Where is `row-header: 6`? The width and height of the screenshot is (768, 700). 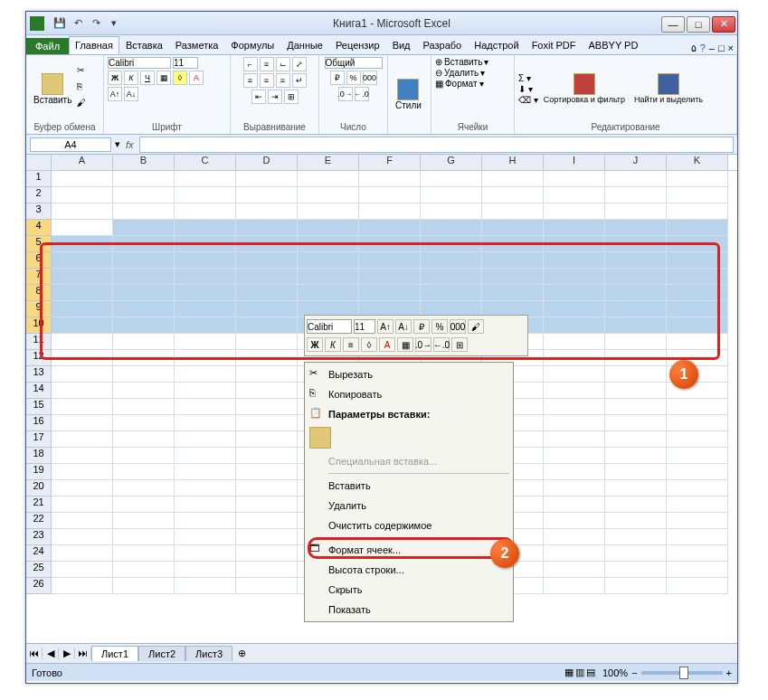
row-header: 6 is located at coordinates (39, 260).